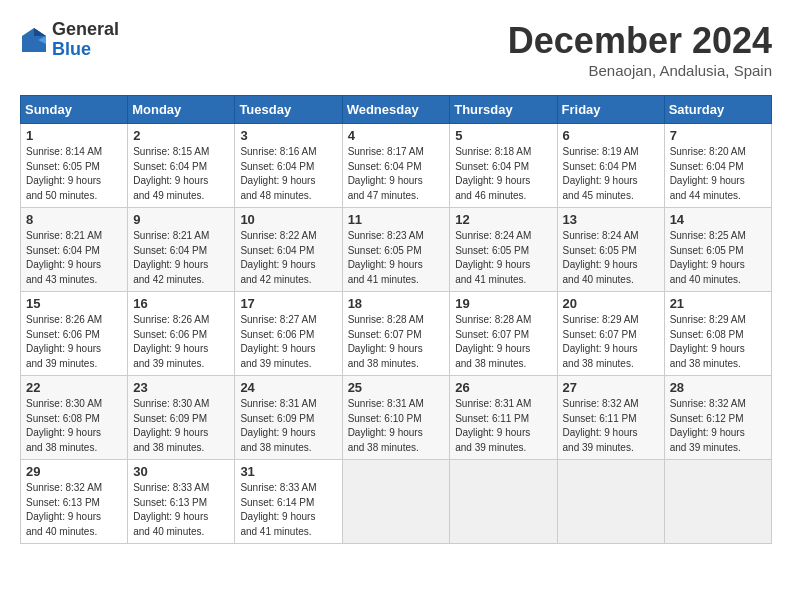 Image resolution: width=792 pixels, height=612 pixels. Describe the element at coordinates (181, 388) in the screenshot. I see `day-number: 23` at that location.